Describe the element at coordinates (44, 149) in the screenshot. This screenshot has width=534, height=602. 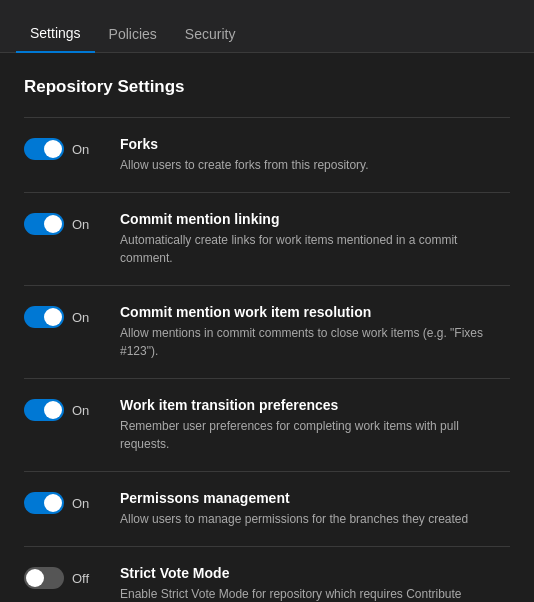
I see `toggle-forks` at that location.